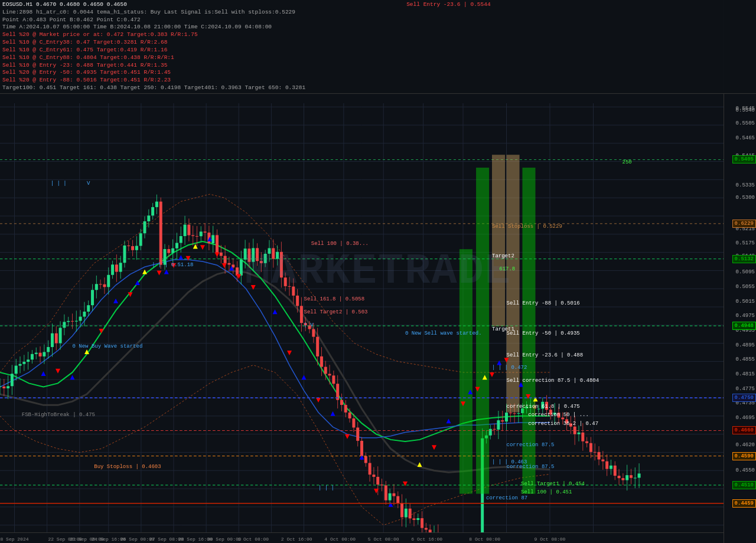 The image size is (756, 543). I want to click on price-label-box: 0.4948, so click(744, 326).